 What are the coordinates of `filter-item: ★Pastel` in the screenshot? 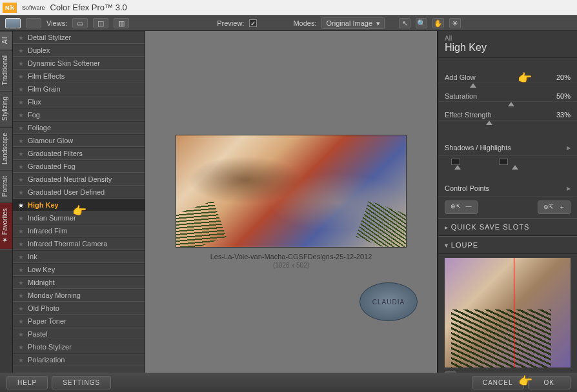 It's located at (79, 334).